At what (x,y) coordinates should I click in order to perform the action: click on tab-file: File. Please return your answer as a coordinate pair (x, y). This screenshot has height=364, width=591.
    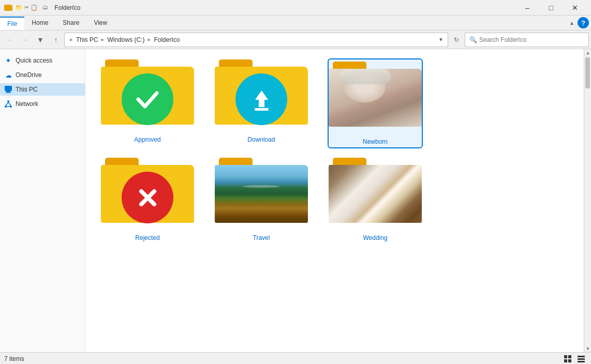
    Looking at the image, I should click on (12, 23).